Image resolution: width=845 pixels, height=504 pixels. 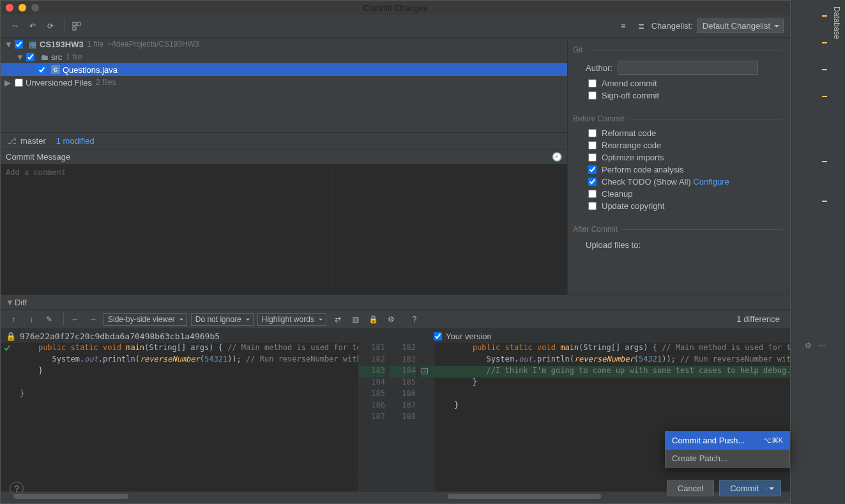 I want to click on git-options-panel: Git Author: Amend commit Sign-off commit…, so click(x=679, y=166).